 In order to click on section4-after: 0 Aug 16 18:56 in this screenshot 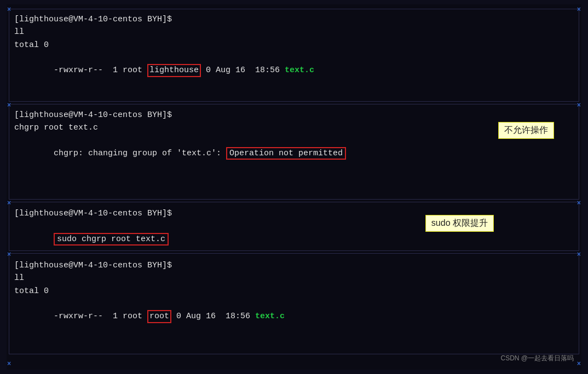, I will do `click(214, 316)`.